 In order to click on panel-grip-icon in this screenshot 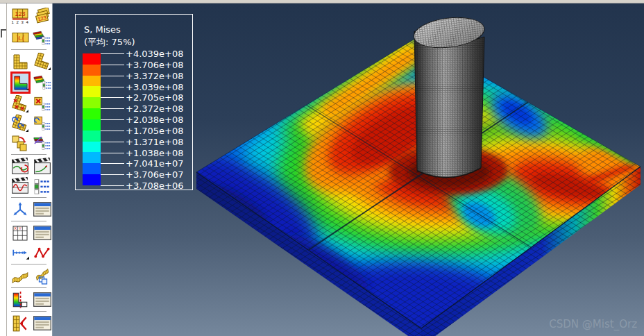, I will do `click(3, 33)`.